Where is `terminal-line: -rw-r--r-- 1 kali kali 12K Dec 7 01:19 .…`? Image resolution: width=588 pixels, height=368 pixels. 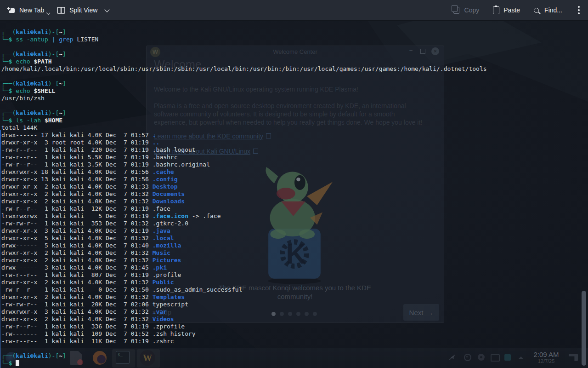 terminal-line: -rw-r--r-- 1 kali kali 12K Dec 7 01:19 .… is located at coordinates (244, 209).